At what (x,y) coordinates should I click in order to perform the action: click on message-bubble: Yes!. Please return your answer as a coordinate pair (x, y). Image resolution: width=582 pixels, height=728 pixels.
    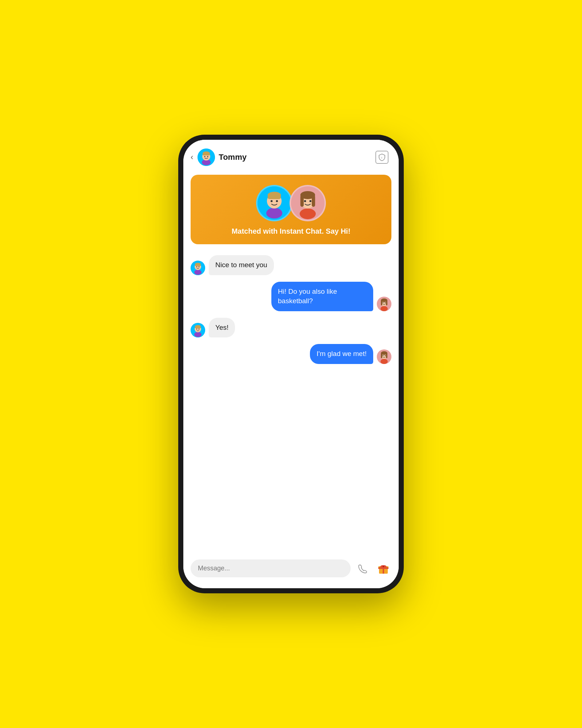
    Looking at the image, I should click on (222, 328).